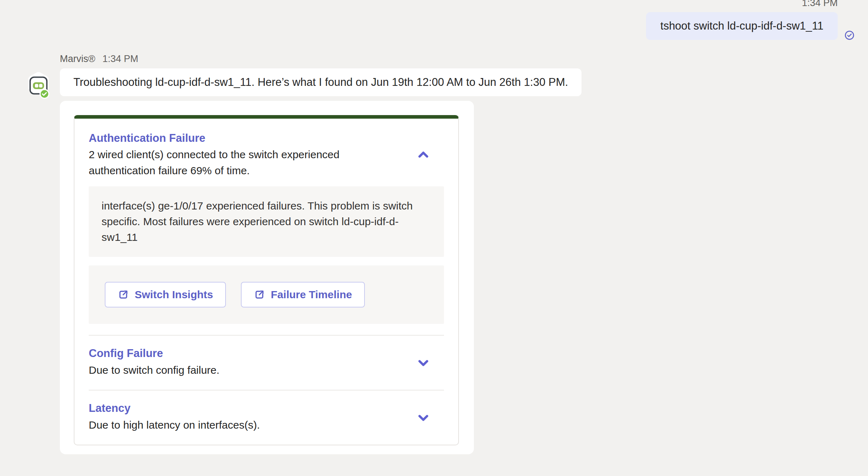  What do you see at coordinates (257, 222) in the screenshot?
I see `failure-detail-text: interface(s) ge-1/0/17 experienced failu…` at bounding box center [257, 222].